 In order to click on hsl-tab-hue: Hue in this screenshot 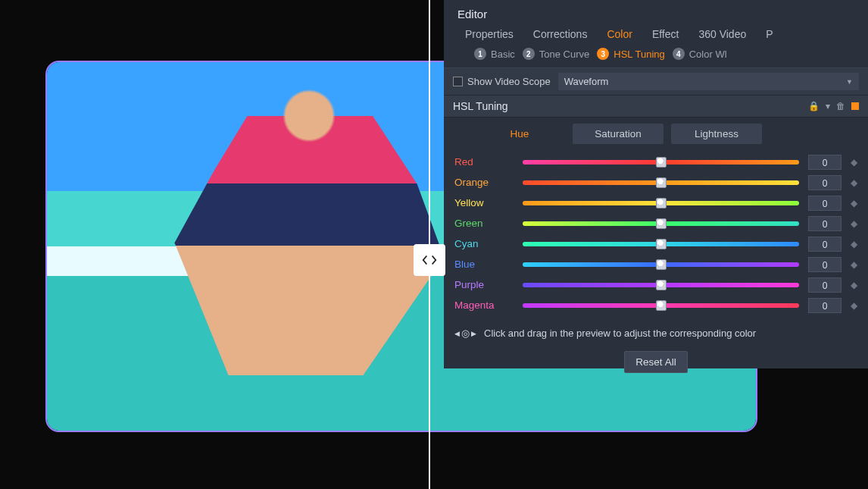, I will do `click(520, 133)`.